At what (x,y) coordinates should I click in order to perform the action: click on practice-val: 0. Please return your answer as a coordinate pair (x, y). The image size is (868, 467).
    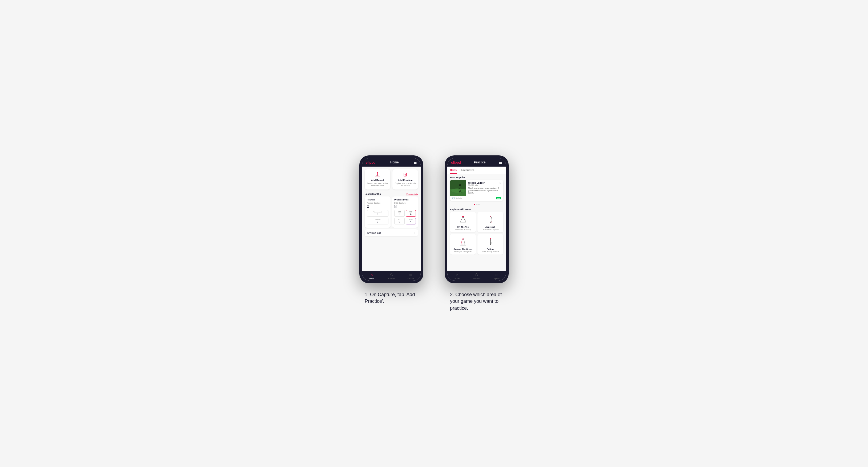
    Looking at the image, I should click on (377, 222).